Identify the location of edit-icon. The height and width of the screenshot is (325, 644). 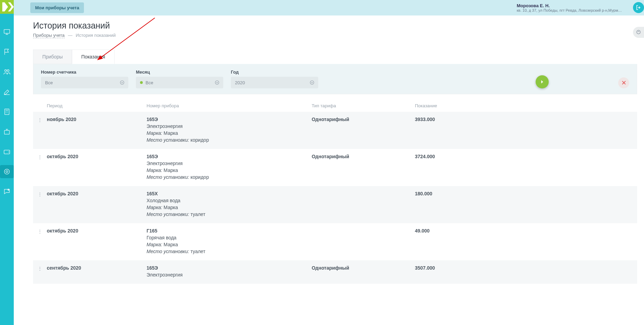
(7, 92).